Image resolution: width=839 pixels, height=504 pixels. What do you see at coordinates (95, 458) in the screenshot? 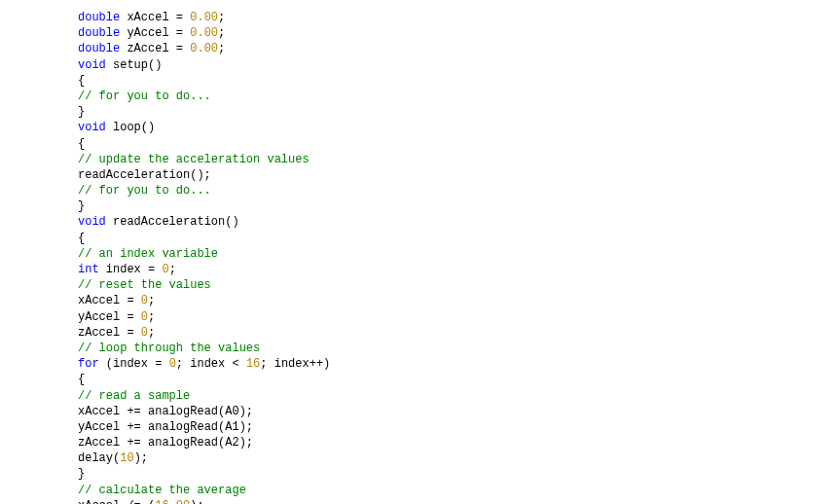
I see `code-token: delay` at bounding box center [95, 458].